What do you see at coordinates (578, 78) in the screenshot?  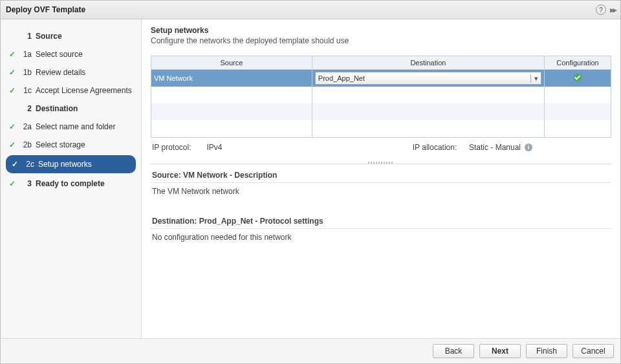 I see `ok-icon` at bounding box center [578, 78].